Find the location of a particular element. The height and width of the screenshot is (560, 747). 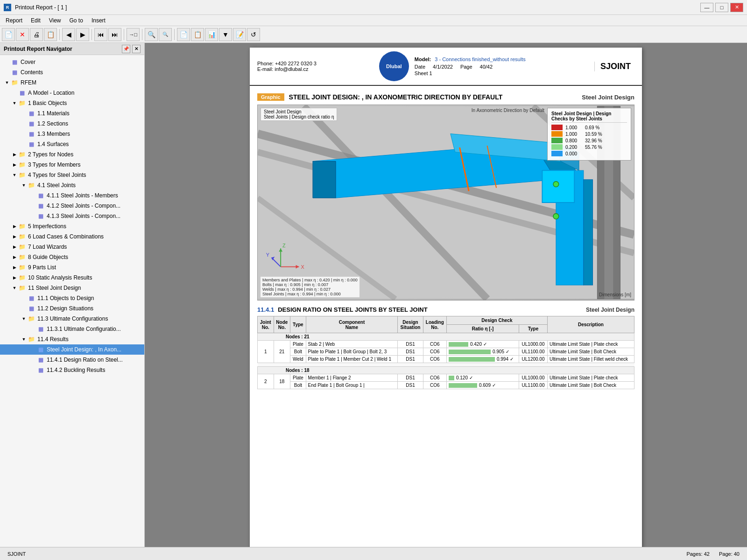

dropdown-btn: ▼ is located at coordinates (226, 35).